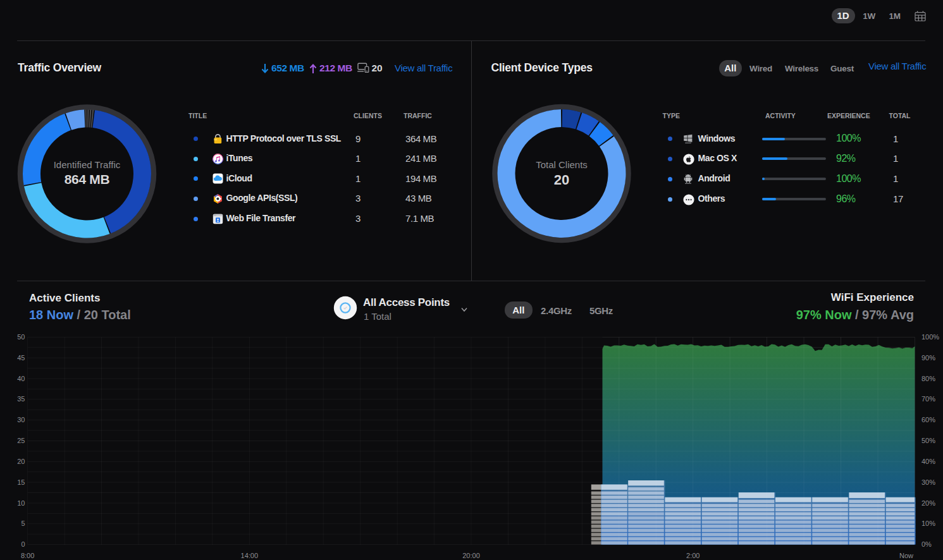  Describe the element at coordinates (23, 523) in the screenshot. I see `svg-text: 5` at that location.